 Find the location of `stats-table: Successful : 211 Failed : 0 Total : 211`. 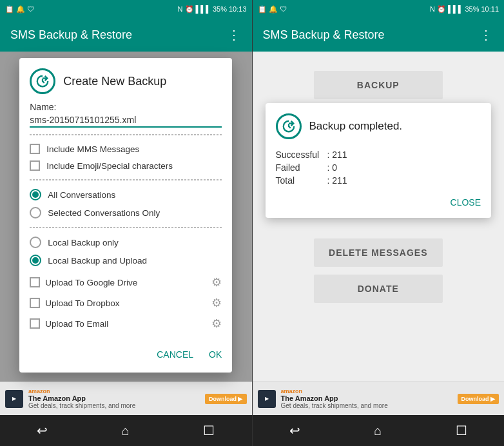

stats-table: Successful : 211 Failed : 0 Total : 211 is located at coordinates (379, 168).